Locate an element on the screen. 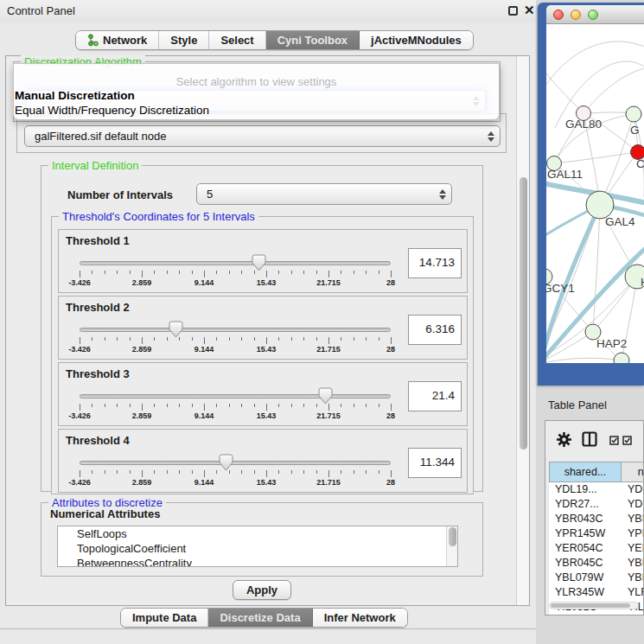 The image size is (644, 644). attribute-item-betweennesscentrality: BetweennessCentrality is located at coordinates (258, 562).